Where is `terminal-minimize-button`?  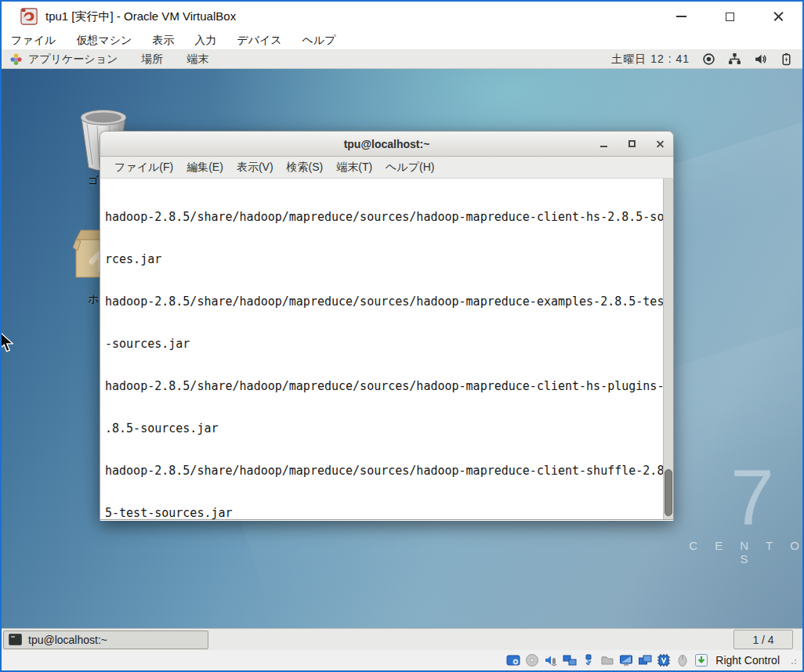 terminal-minimize-button is located at coordinates (603, 144).